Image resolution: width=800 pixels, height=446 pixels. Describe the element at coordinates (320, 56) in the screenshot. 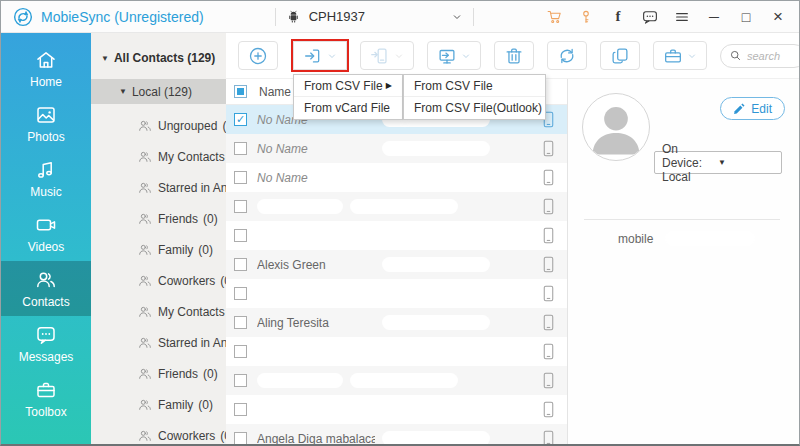

I see `import-contacts-button` at that location.